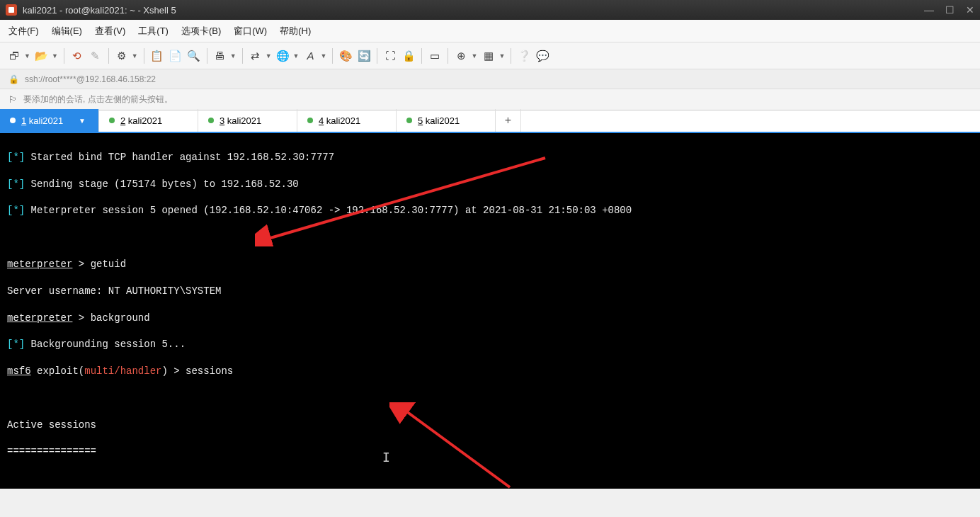 The height and width of the screenshot is (517, 980). Describe the element at coordinates (970, 10) in the screenshot. I see `close-button: ✕` at that location.